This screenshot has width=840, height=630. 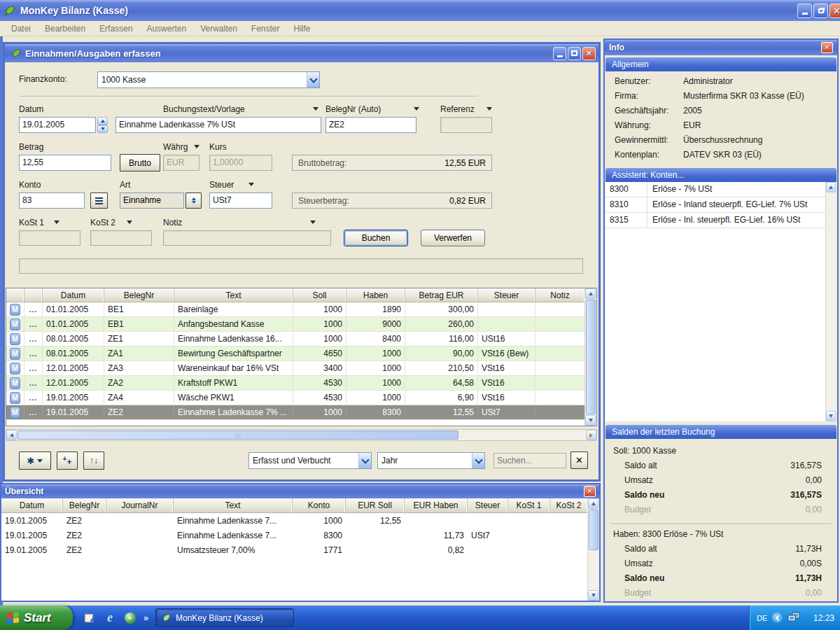 I want to click on spin-down-icon, so click(x=102, y=130).